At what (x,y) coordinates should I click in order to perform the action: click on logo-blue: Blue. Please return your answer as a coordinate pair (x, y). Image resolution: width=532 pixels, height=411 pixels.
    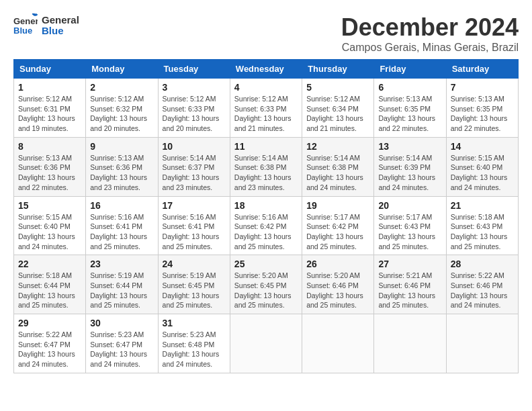
    Looking at the image, I should click on (60, 31).